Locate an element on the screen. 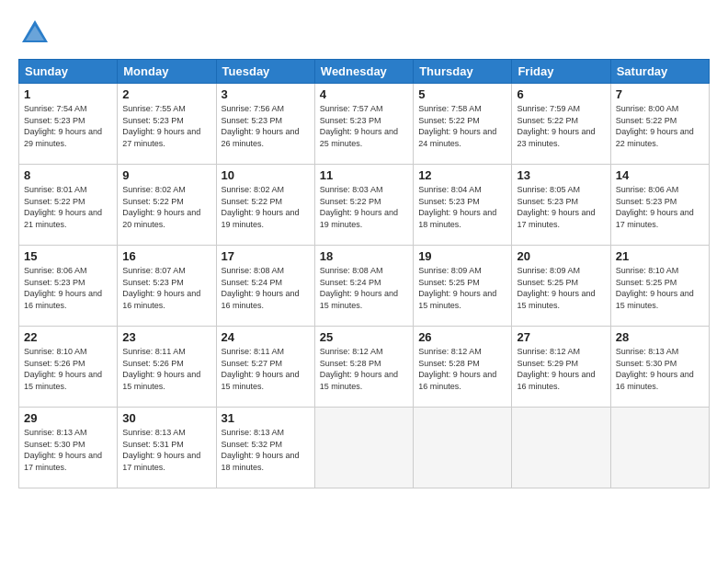  day-number: 4 is located at coordinates (364, 94).